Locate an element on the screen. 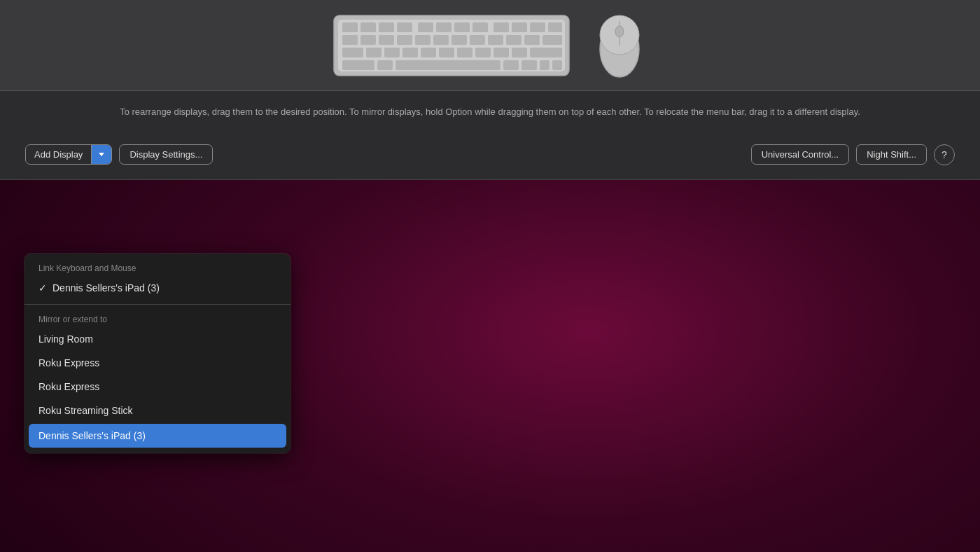 The width and height of the screenshot is (980, 552). add-display-chevron-button is located at coordinates (102, 154).